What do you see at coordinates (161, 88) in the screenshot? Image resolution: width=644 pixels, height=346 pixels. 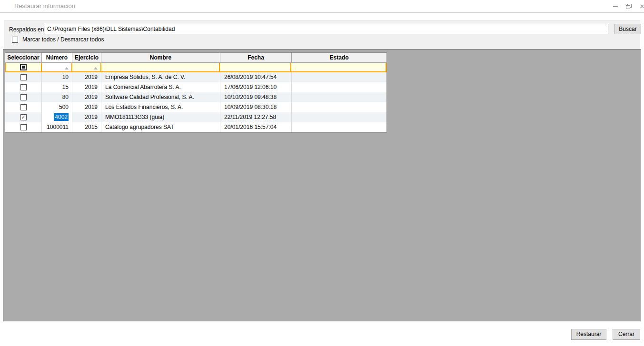 I see `row-nombre-cell: La Comercial Abarrotera S. A.` at bounding box center [161, 88].